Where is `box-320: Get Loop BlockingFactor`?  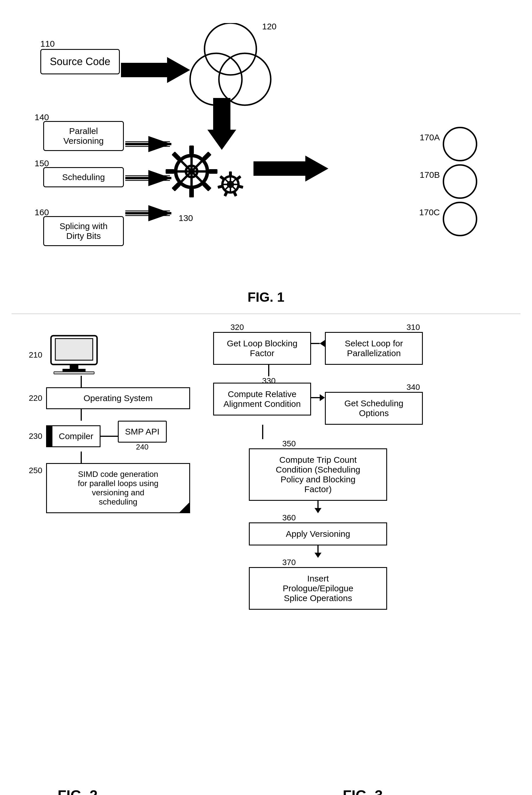
box-320: Get Loop BlockingFactor is located at coordinates (262, 348).